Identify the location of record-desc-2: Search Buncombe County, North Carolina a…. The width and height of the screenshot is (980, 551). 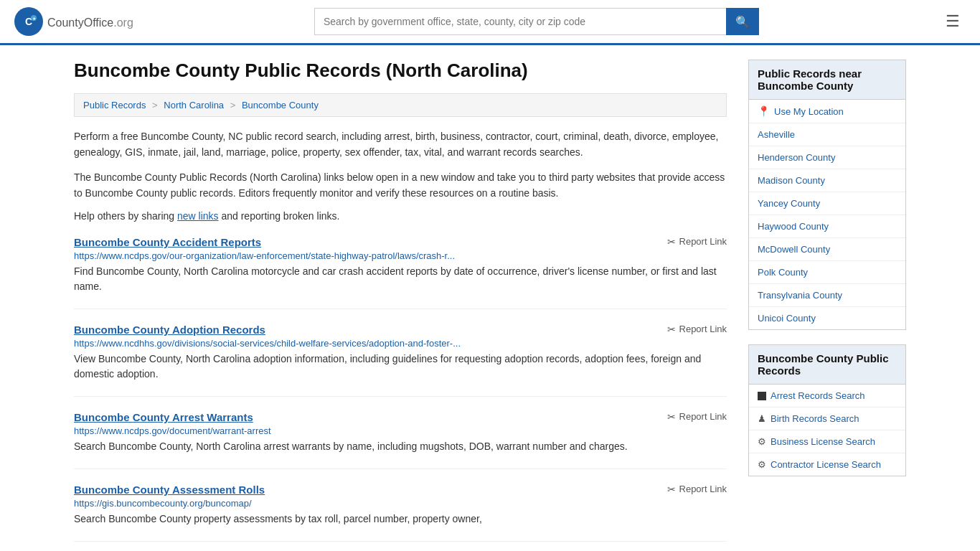
(400, 446).